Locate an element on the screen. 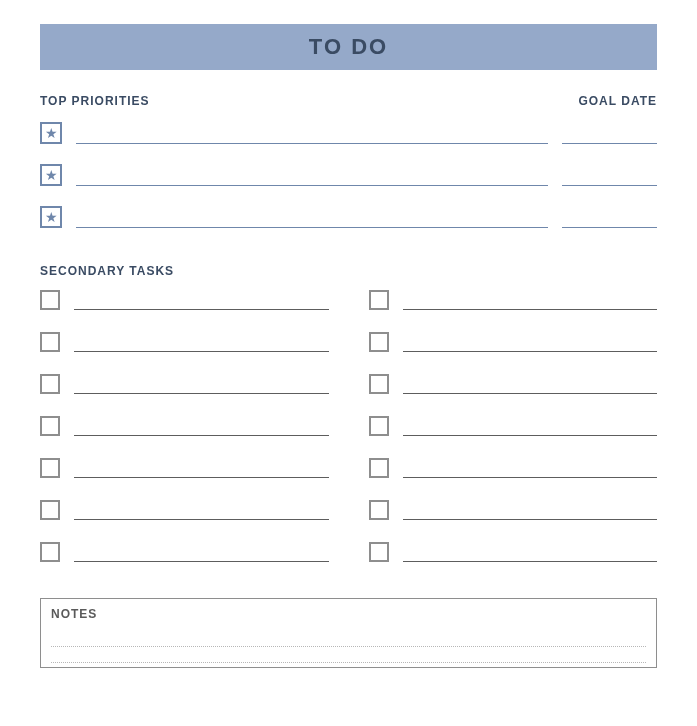  page-title: TO DO is located at coordinates (348, 47).